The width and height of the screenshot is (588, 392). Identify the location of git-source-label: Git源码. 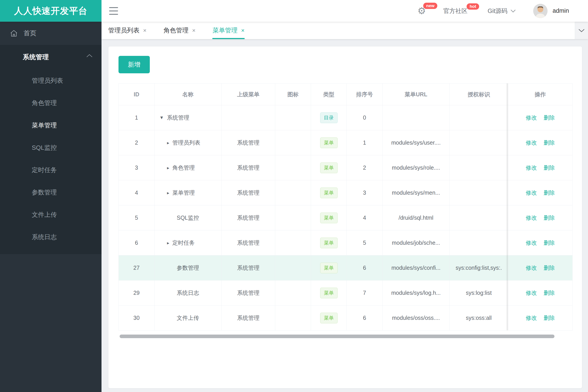
(498, 11).